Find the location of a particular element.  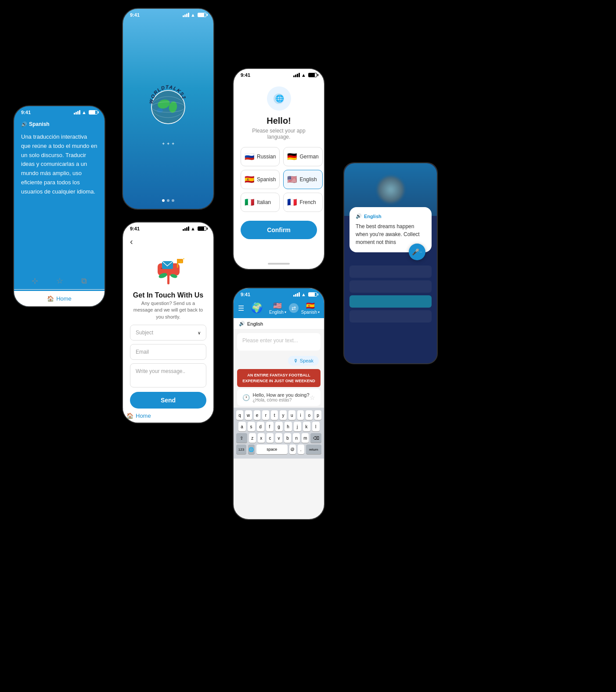

star-icon: ☆ is located at coordinates (60, 281).